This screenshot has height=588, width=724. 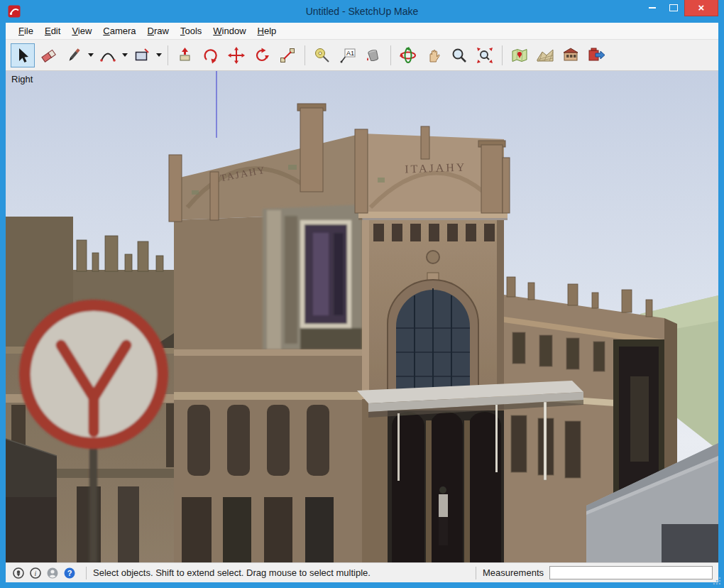 What do you see at coordinates (125, 55) in the screenshot?
I see `arc-flyout-arrow` at bounding box center [125, 55].